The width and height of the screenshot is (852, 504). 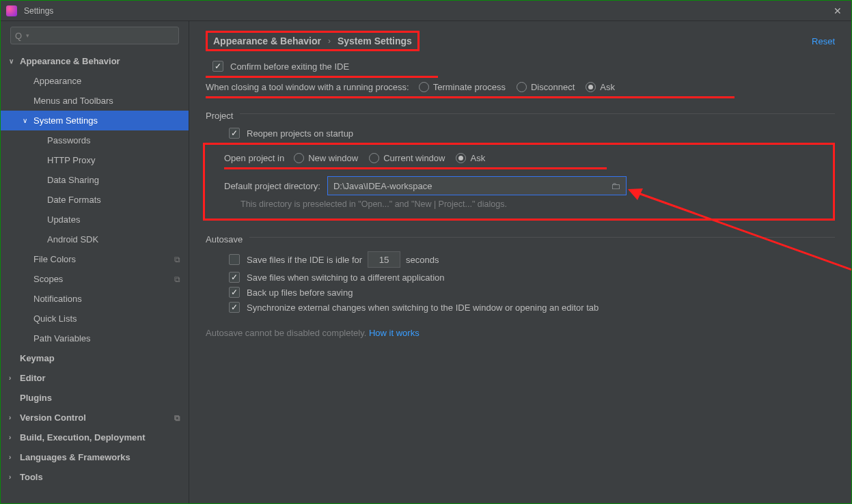 I want to click on backup-checkbox, so click(x=234, y=292).